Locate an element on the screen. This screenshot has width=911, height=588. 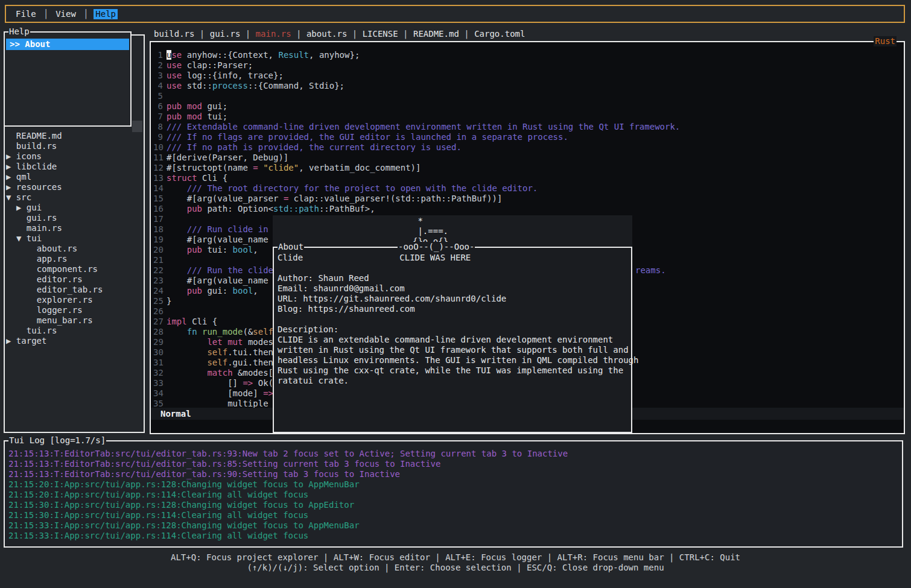
about-line: Email: shaunrd0@gmail.com is located at coordinates (453, 288).